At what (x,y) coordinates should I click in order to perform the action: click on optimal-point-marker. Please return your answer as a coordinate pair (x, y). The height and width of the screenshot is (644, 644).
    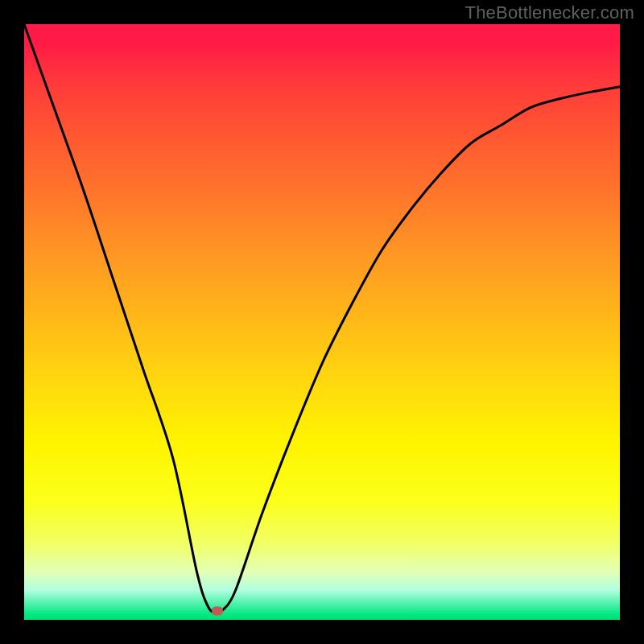
    Looking at the image, I should click on (217, 610).